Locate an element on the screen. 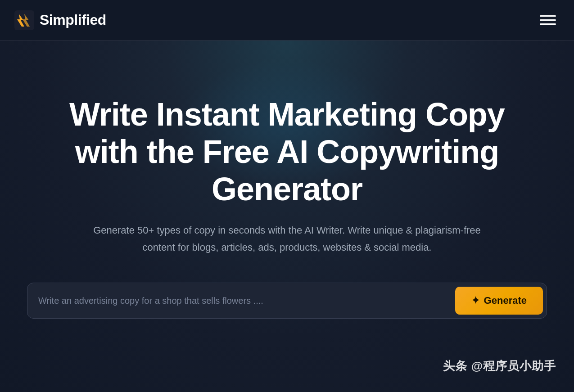 The height and width of the screenshot is (392, 574). header: Simplified is located at coordinates (287, 20).